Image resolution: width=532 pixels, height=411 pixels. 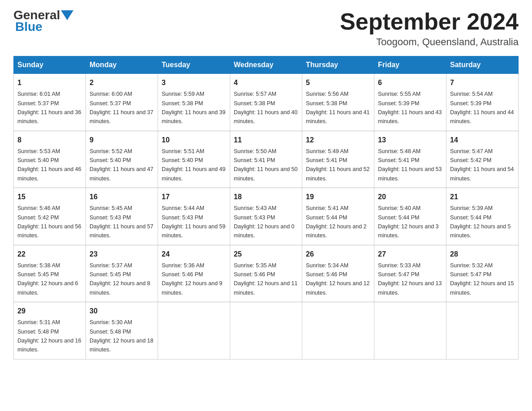 I want to click on day-info: Sunrise: 5:35 AMSunset: 5:46 PMDaylight:…, so click(x=266, y=279).